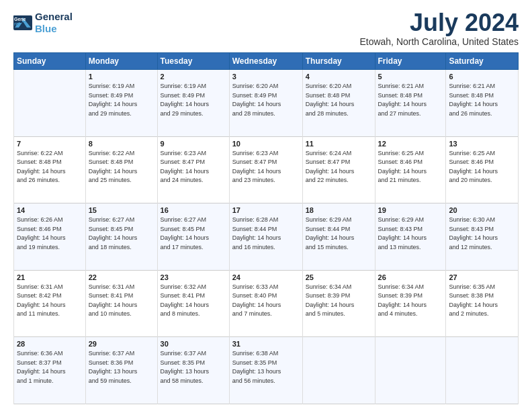 This screenshot has height=411, width=532. I want to click on day-info: Sunrise: 6:20 AM Sunset: 8:49 PM Dayligh…, so click(266, 100).